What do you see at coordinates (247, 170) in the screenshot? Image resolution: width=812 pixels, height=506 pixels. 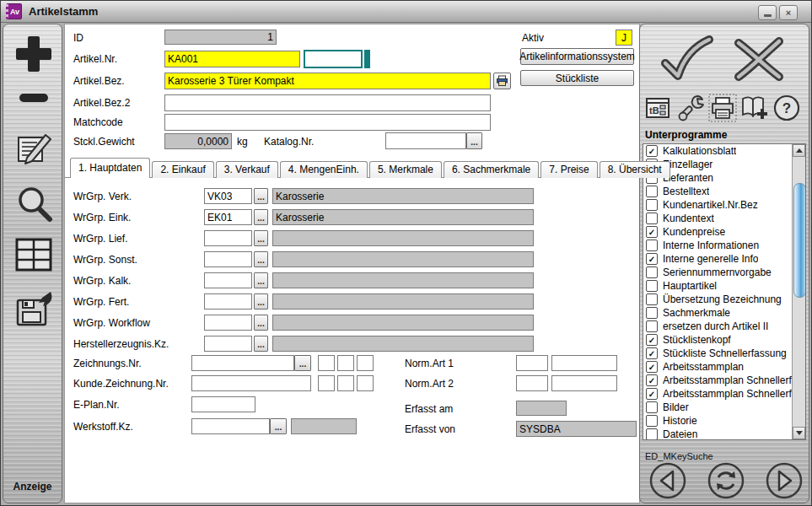 I see `tab-3-verkauf: 3. Verkauf` at bounding box center [247, 170].